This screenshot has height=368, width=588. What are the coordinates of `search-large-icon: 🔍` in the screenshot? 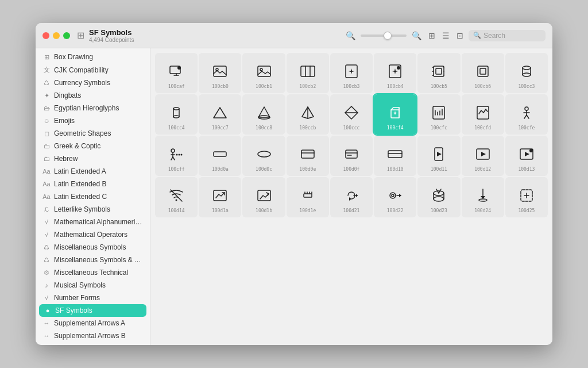 It's located at (417, 36).